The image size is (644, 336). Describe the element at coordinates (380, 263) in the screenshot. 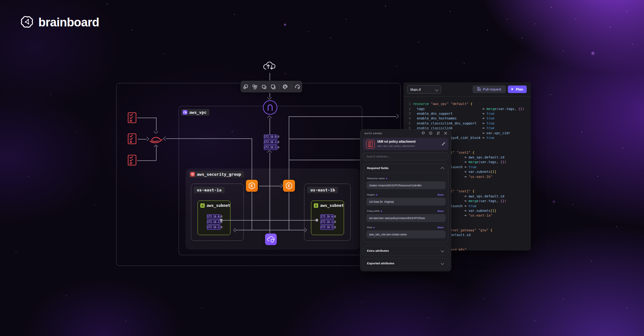

I see `exported-attributes-title: Exported attributes` at that location.